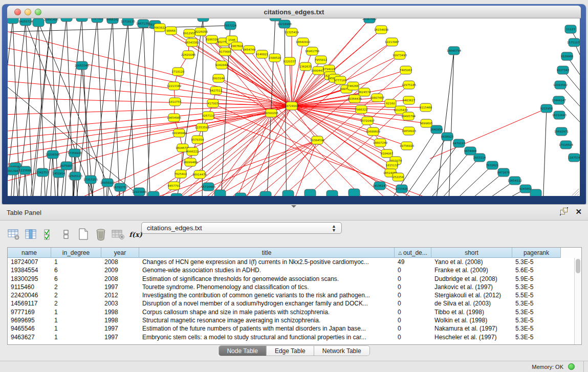 The height and width of the screenshot is (372, 588). What do you see at coordinates (243, 351) in the screenshot?
I see `tab-node-table: Node Table` at bounding box center [243, 351].